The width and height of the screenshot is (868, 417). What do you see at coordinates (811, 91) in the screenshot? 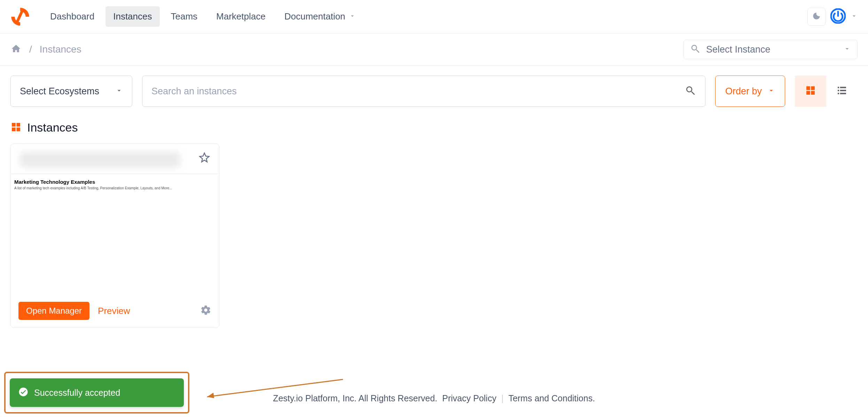
I see `grid-view-button` at bounding box center [811, 91].